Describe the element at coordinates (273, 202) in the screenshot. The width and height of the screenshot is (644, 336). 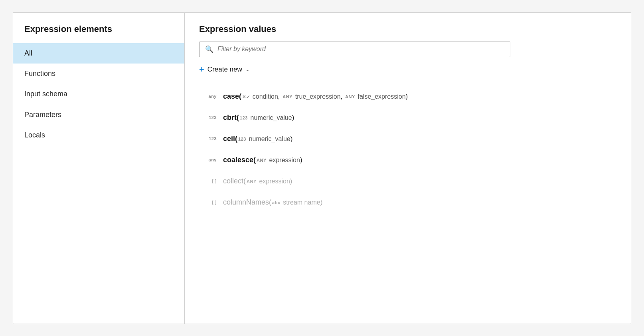
I see `func-signature-columnNames: columnNames(abc stream name)` at that location.